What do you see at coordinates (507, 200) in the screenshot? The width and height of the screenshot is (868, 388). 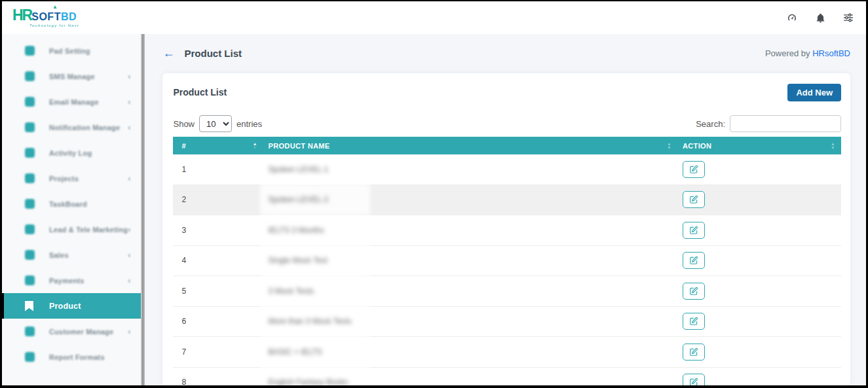 I see `table-row: 2 Spoken LEVEL-2` at bounding box center [507, 200].